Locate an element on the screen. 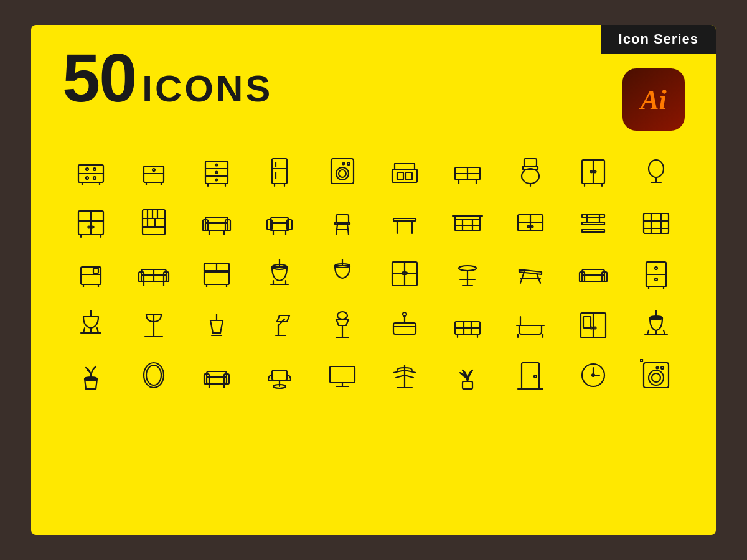 This screenshot has width=747, height=560. ai-text: Ai is located at coordinates (654, 100).